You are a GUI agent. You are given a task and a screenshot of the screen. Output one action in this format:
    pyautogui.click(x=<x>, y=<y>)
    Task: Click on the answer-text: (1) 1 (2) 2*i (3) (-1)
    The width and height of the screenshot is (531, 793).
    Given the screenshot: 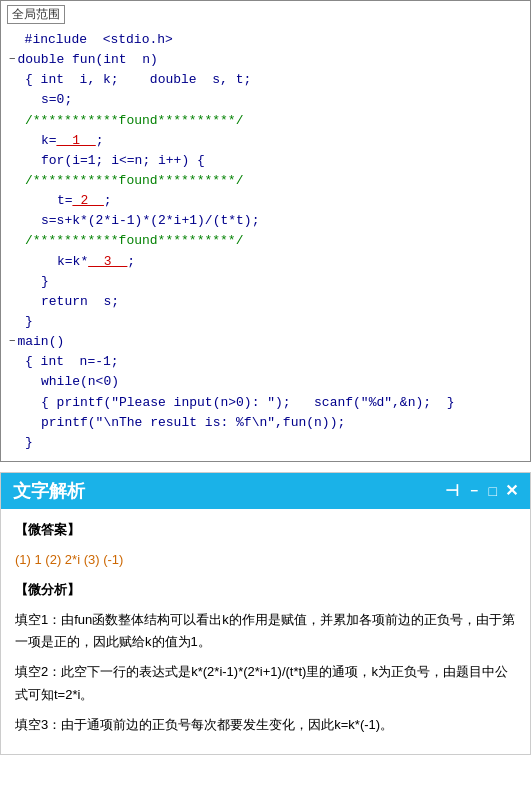 What is the action you would take?
    pyautogui.click(x=69, y=560)
    